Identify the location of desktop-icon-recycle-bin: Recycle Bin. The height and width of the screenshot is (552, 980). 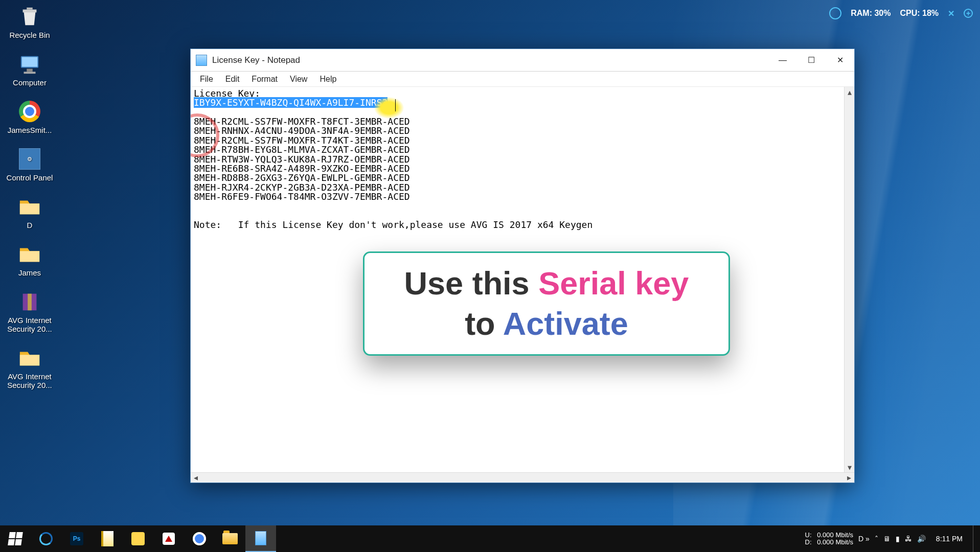
(30, 21).